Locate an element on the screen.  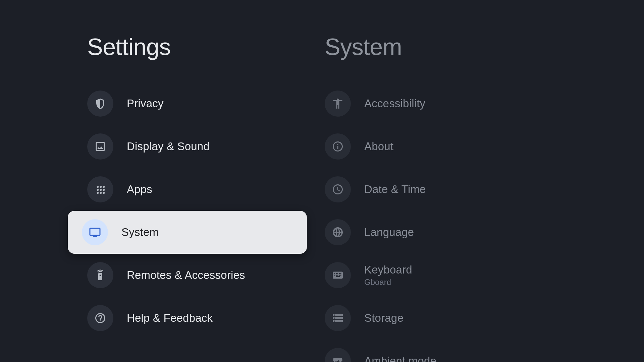
info-icon is located at coordinates (338, 146).